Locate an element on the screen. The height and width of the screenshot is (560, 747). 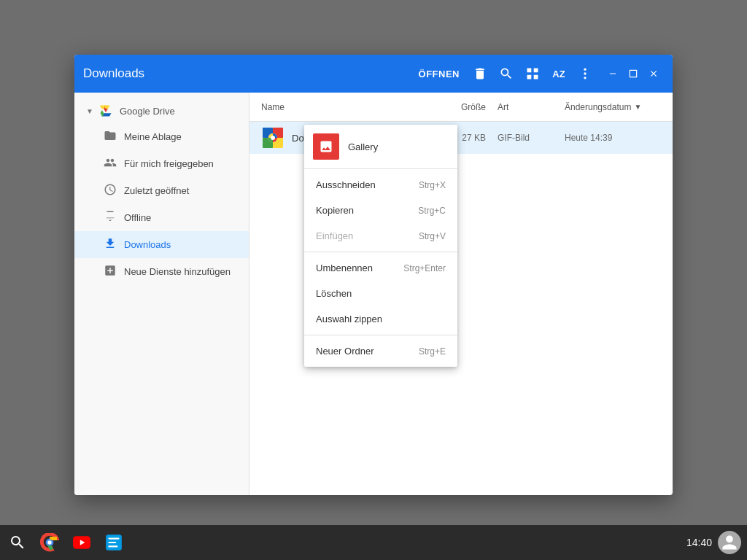
more-button is located at coordinates (585, 74).